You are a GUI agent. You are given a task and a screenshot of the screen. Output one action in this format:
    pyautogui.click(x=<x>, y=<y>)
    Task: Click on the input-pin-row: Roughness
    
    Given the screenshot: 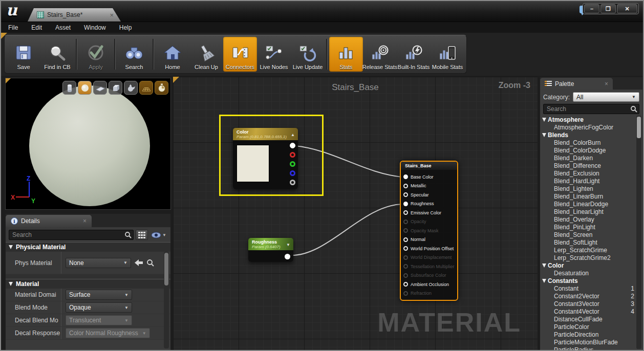 What is the action you would take?
    pyautogui.click(x=429, y=204)
    